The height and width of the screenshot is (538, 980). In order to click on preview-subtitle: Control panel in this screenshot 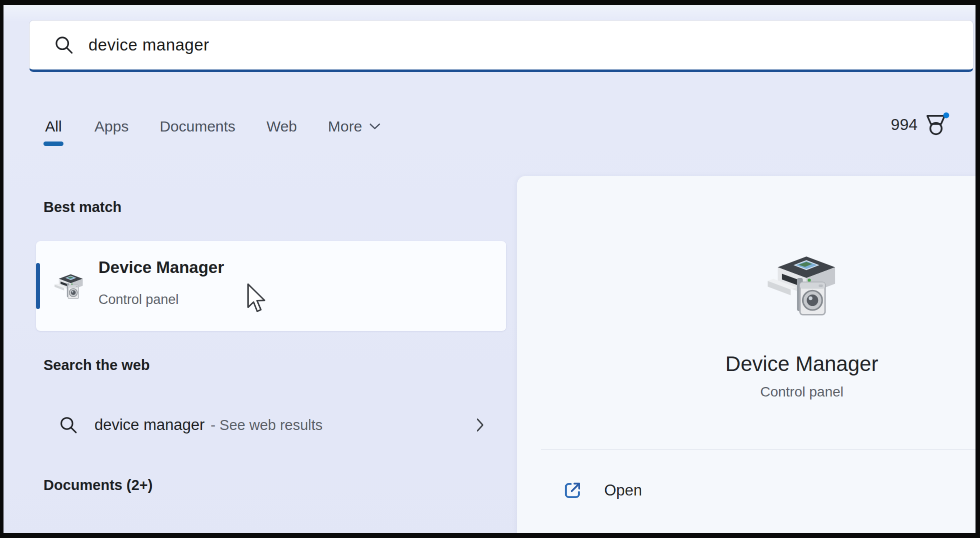, I will do `click(802, 392)`.